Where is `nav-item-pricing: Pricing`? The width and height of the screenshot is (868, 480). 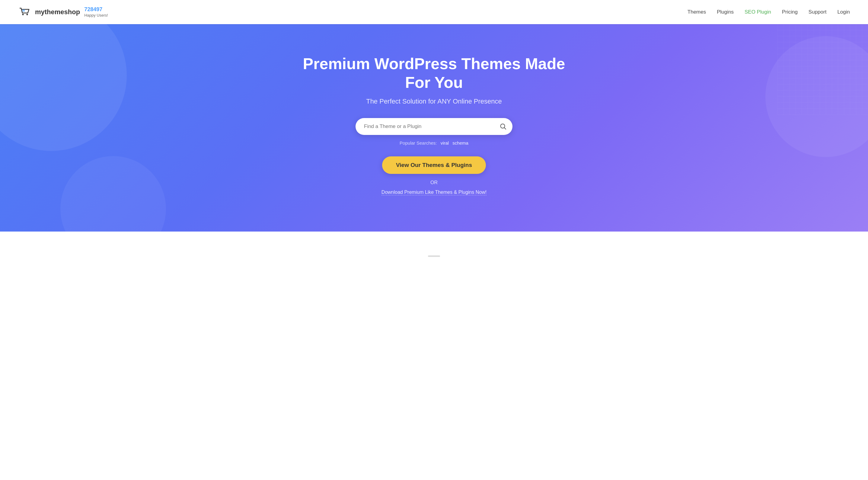
nav-item-pricing: Pricing is located at coordinates (790, 12).